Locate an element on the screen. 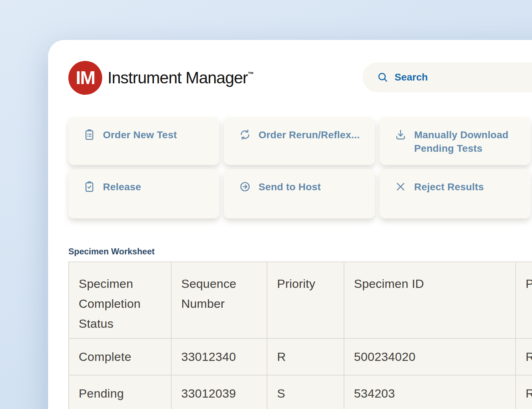 This screenshot has height=409, width=532. arrow-right-circle-icon is located at coordinates (245, 187).